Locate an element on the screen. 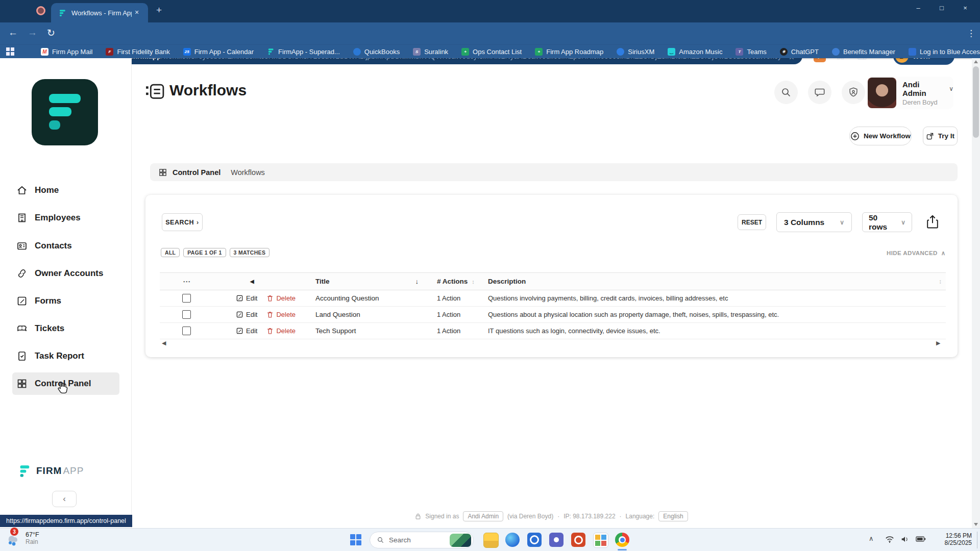  back-icon: ← is located at coordinates (13, 33).